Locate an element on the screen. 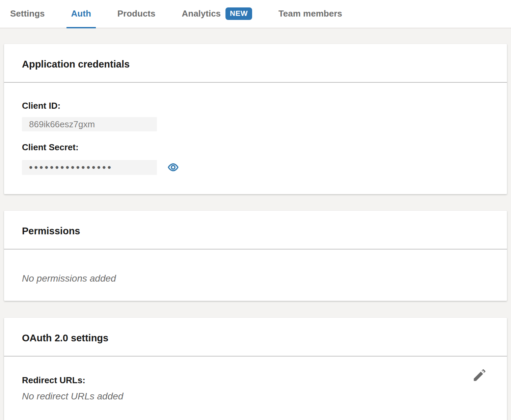 This screenshot has height=420, width=511. tab-auth-label: Auth is located at coordinates (81, 14).